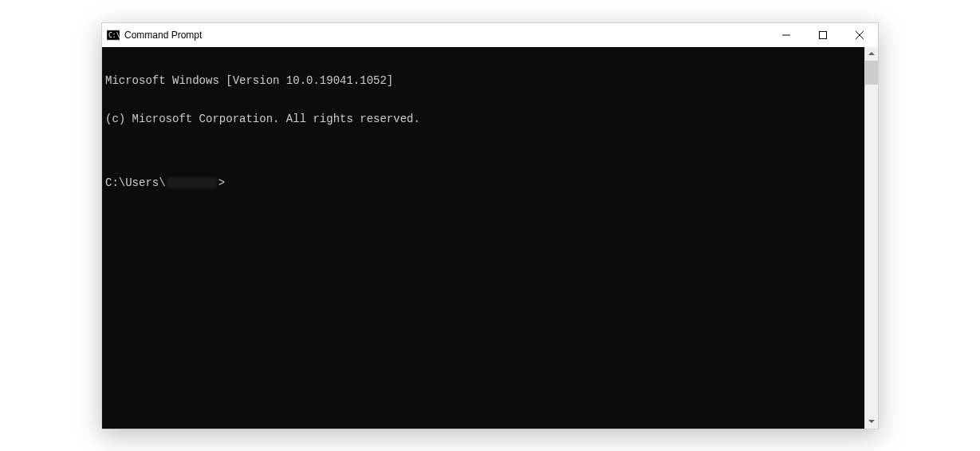 The height and width of the screenshot is (451, 980). What do you see at coordinates (222, 183) in the screenshot?
I see `prompt-suffix: >` at bounding box center [222, 183].